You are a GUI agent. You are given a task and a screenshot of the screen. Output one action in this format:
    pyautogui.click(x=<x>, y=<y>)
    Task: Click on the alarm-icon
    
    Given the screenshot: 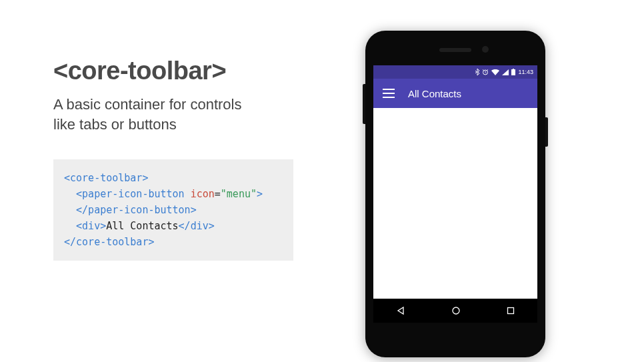 What is the action you would take?
    pyautogui.click(x=485, y=72)
    